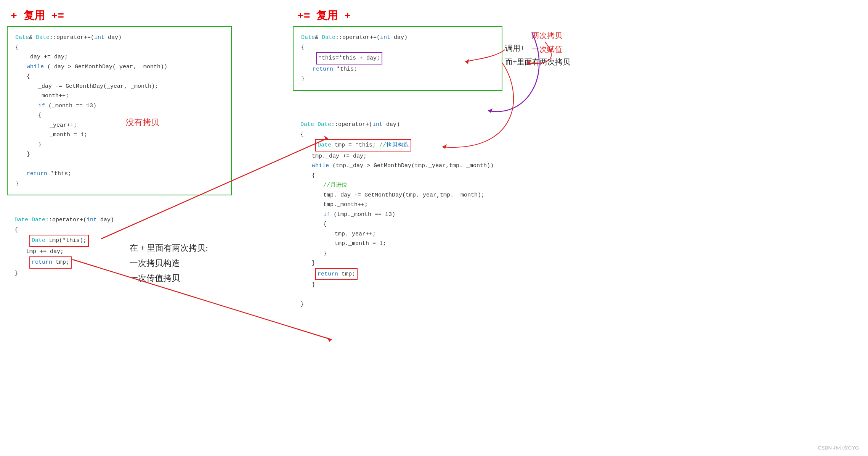 The image size is (868, 456). I want to click on code-line: _day -= GetMonthDay(_year, _month);, so click(119, 87).